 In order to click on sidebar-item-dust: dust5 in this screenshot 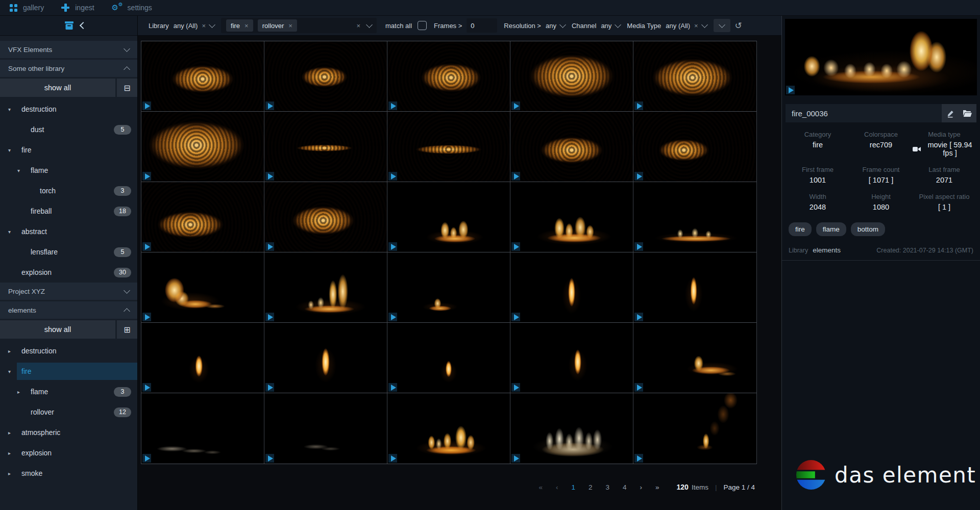, I will do `click(68, 130)`.